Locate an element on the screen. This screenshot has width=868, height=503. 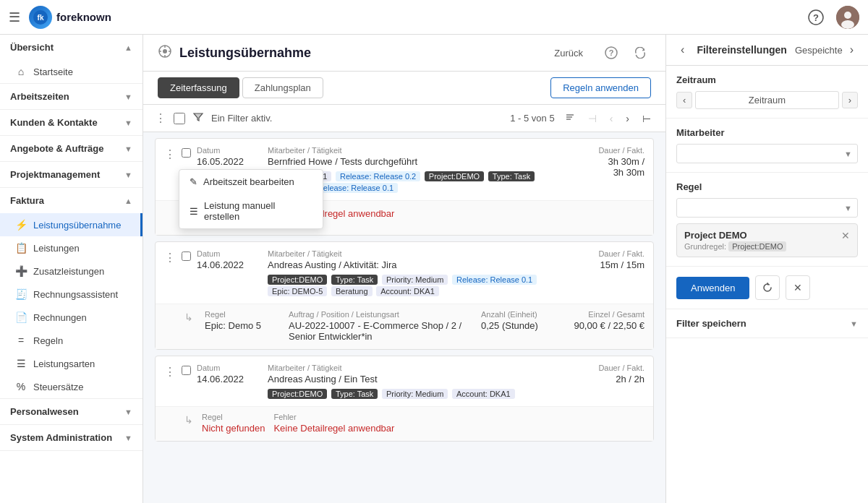
chevron-up-icon: ▲ is located at coordinates (129, 201).